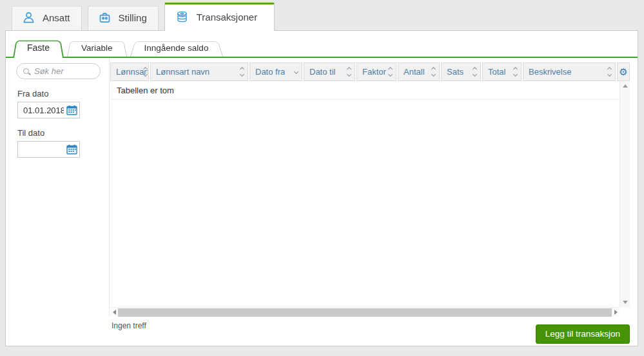 The width and height of the screenshot is (644, 356). What do you see at coordinates (115, 312) in the screenshot?
I see `scroll-left-icon` at bounding box center [115, 312].